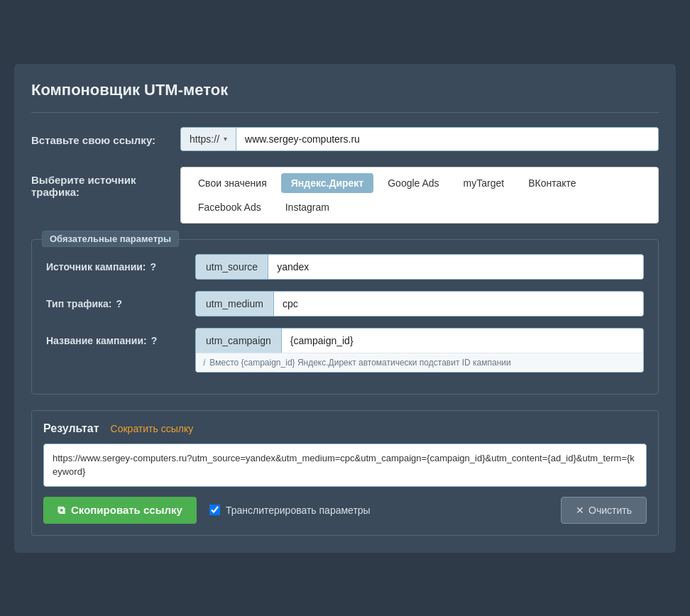  What do you see at coordinates (420, 267) in the screenshot?
I see `param-input-group-source: utm_source` at bounding box center [420, 267].